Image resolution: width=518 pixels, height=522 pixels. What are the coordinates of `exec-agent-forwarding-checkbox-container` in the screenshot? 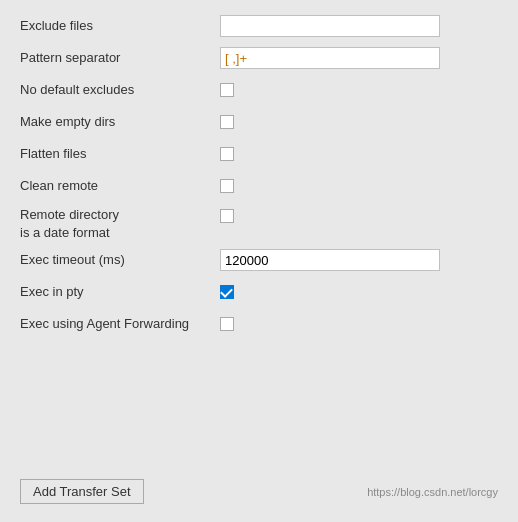 It's located at (227, 324).